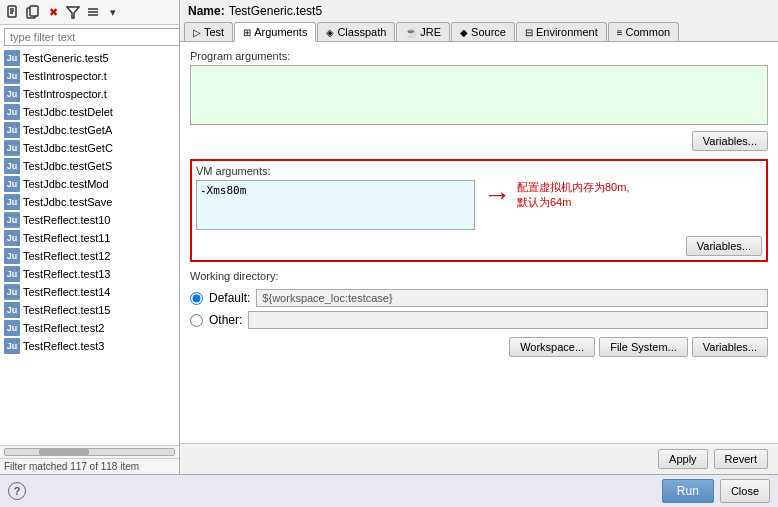 Image resolution: width=778 pixels, height=507 pixels. What do you see at coordinates (423, 32) in the screenshot?
I see `tab-jre: ☕JRE` at bounding box center [423, 32].